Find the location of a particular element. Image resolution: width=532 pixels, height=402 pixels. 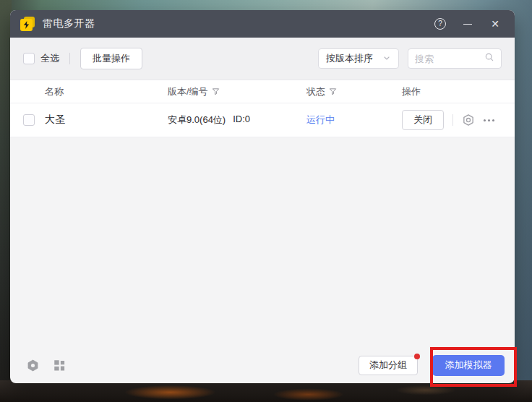

ops-divider is located at coordinates (452, 120).